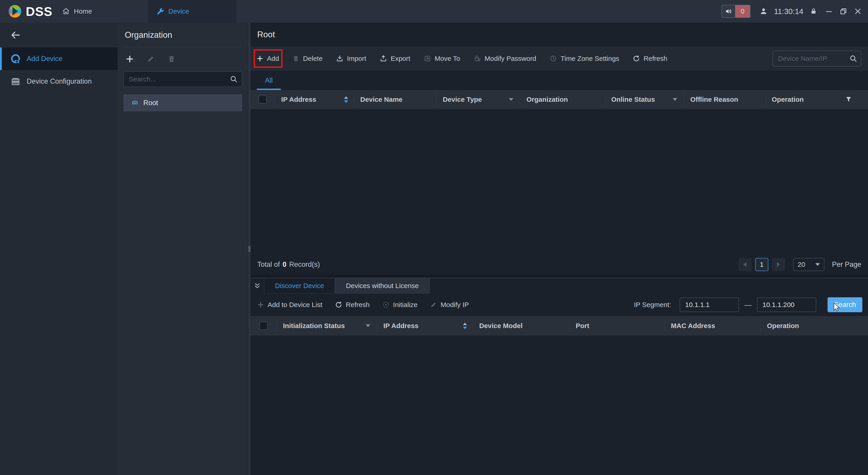  What do you see at coordinates (266, 35) in the screenshot?
I see `page-title: Root` at bounding box center [266, 35].